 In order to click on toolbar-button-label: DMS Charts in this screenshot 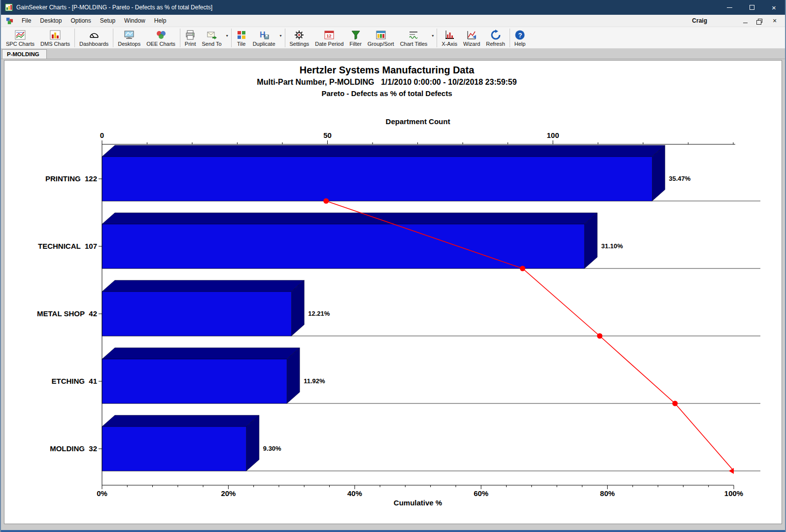, I will do `click(55, 44)`.